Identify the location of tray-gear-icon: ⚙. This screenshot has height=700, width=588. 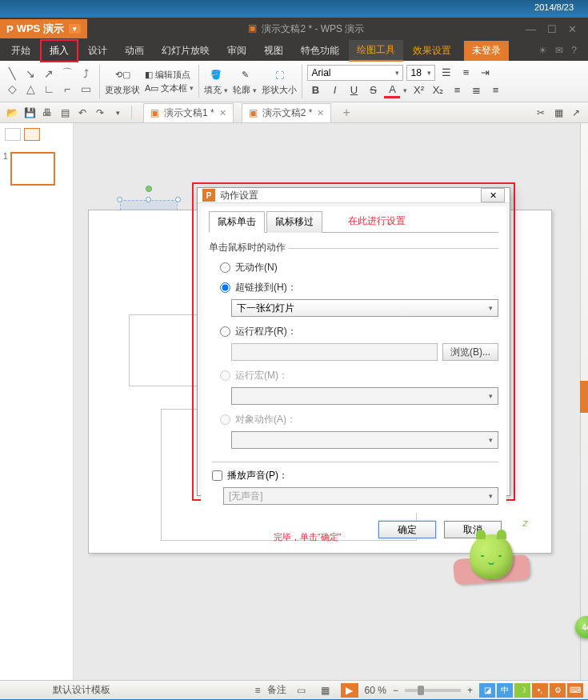
(558, 690).